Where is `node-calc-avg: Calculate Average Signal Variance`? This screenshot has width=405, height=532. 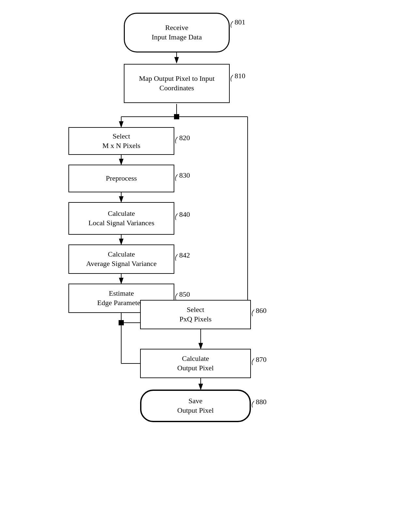 node-calc-avg: Calculate Average Signal Variance is located at coordinates (121, 259).